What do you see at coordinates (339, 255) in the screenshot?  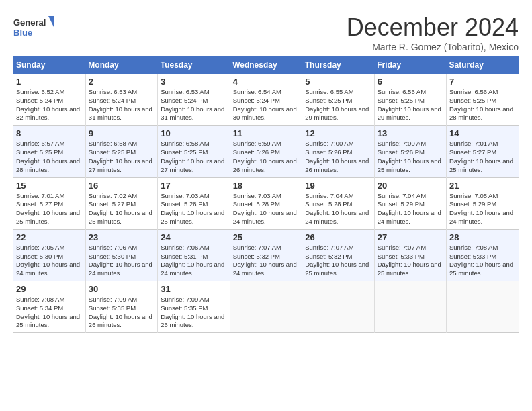 I see `calendar-cell: 26 Sunrise: 7:07 AMSunset: 5:32 PMDaylig…` at bounding box center [339, 255].